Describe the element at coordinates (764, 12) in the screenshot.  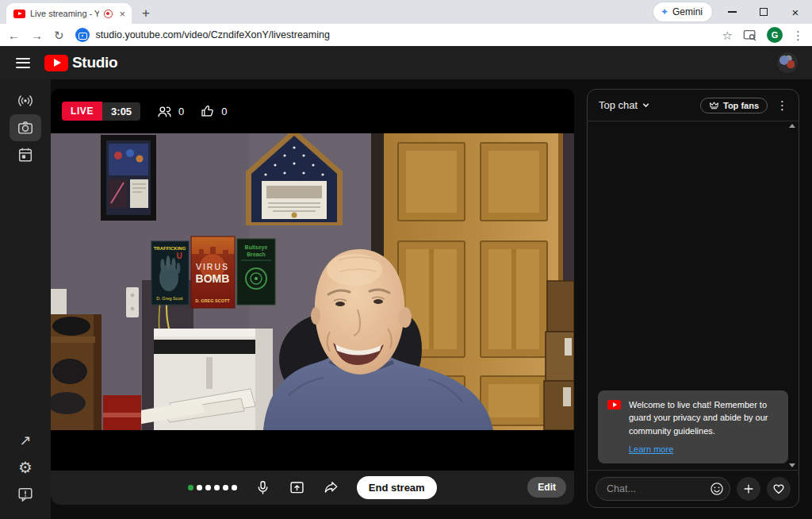
I see `maximize-button` at that location.